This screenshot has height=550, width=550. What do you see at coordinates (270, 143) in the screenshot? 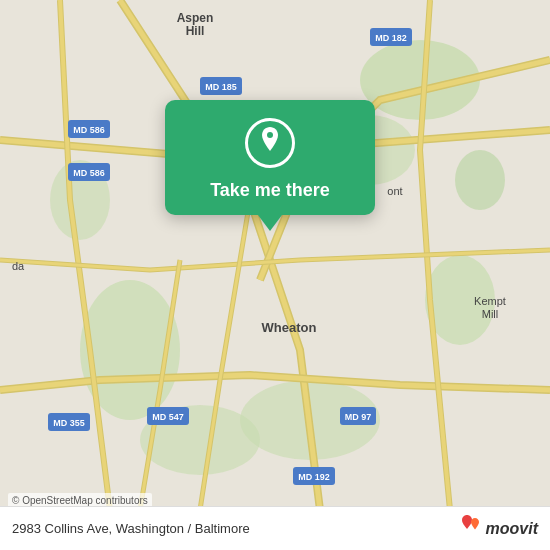
I see `location-pin-icon` at bounding box center [270, 143].